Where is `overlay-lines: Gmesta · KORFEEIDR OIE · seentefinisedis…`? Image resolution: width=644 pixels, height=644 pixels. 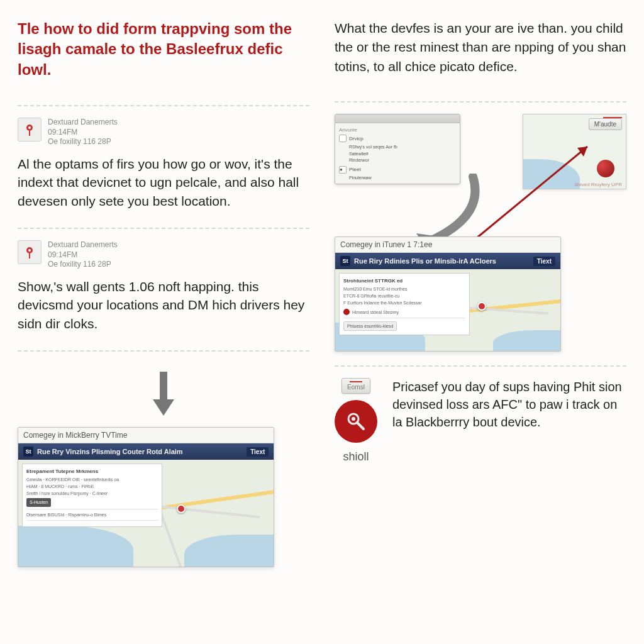 overlay-lines: Gmesta · KORFEEIDR OIE · seentefinisedis… is located at coordinates (92, 487).